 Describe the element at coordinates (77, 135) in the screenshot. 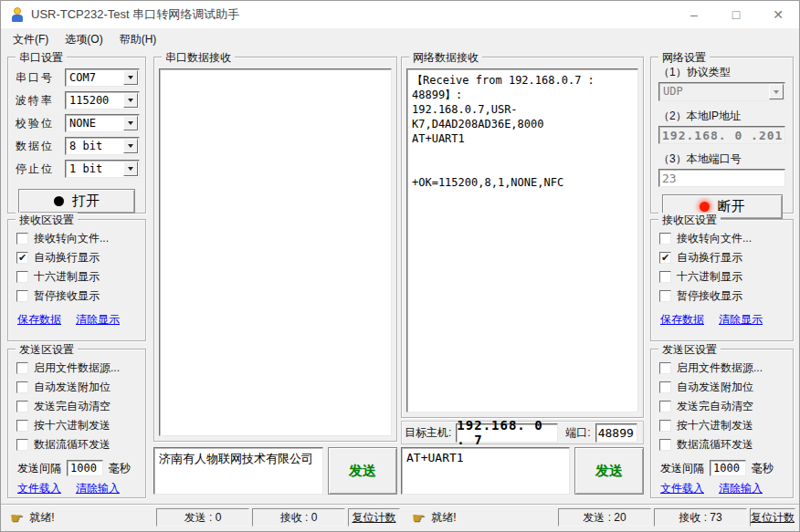

I see `serial-settings-group: 串口设置 串口号 COM7 波特率 115200 校验位 NONE` at that location.